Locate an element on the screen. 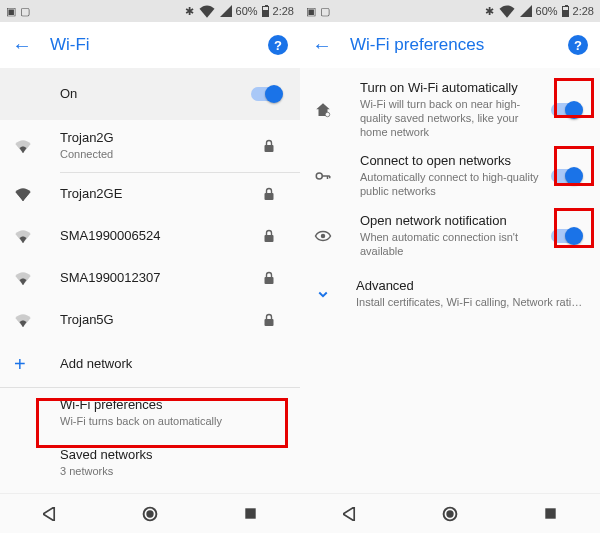 The width and height of the screenshot is (600, 533). network-row: Trojan2GE is located at coordinates (150, 194).